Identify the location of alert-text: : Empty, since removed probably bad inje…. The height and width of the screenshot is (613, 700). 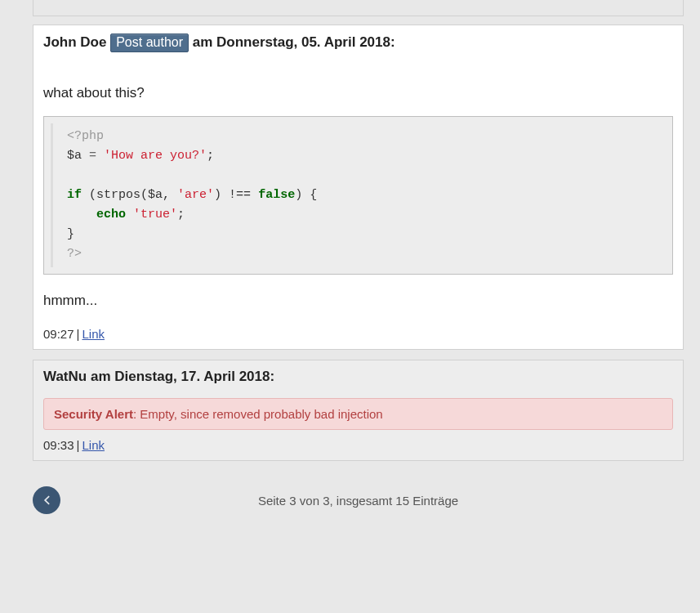
(258, 414).